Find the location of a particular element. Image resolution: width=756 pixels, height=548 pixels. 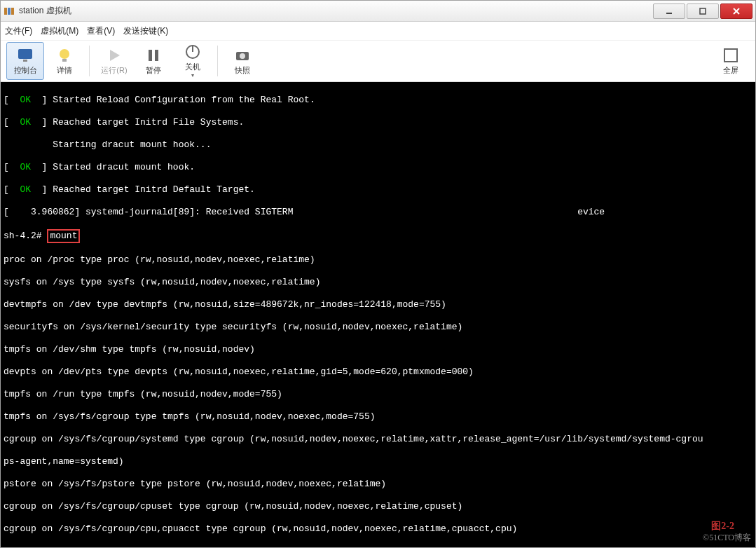

term-line: [ OK ] Started dracut mount hook. is located at coordinates (378, 167).